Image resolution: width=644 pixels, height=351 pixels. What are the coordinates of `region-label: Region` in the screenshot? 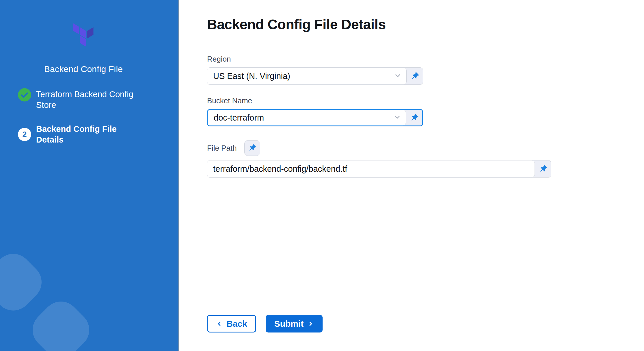 It's located at (426, 59).